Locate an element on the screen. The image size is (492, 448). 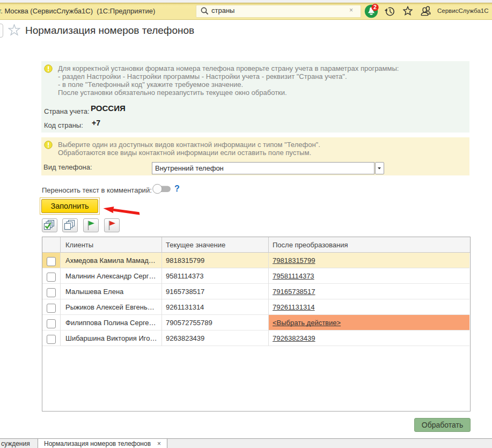
svg-text: 2 is located at coordinates (375, 7).